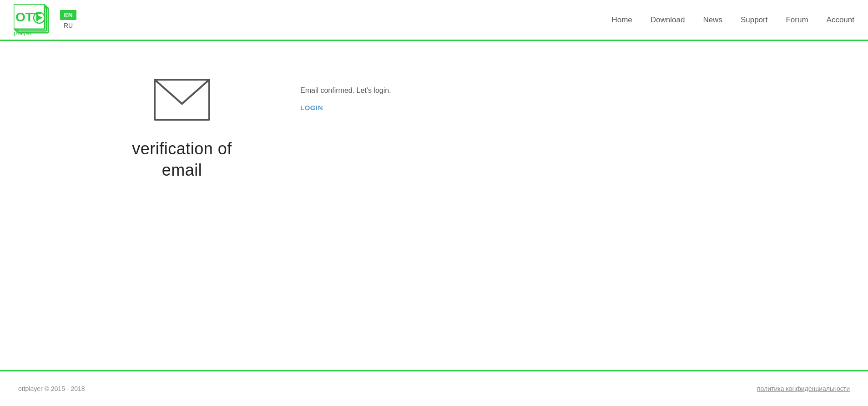 The width and height of the screenshot is (868, 406). Describe the element at coordinates (23, 33) in the screenshot. I see `svg-text: player` at that location.